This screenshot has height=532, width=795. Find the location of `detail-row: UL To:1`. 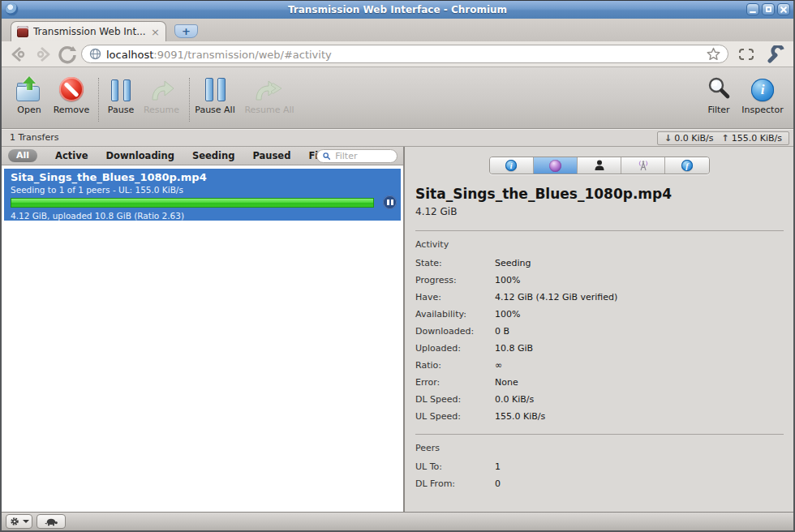

detail-row: UL To:1 is located at coordinates (599, 467).